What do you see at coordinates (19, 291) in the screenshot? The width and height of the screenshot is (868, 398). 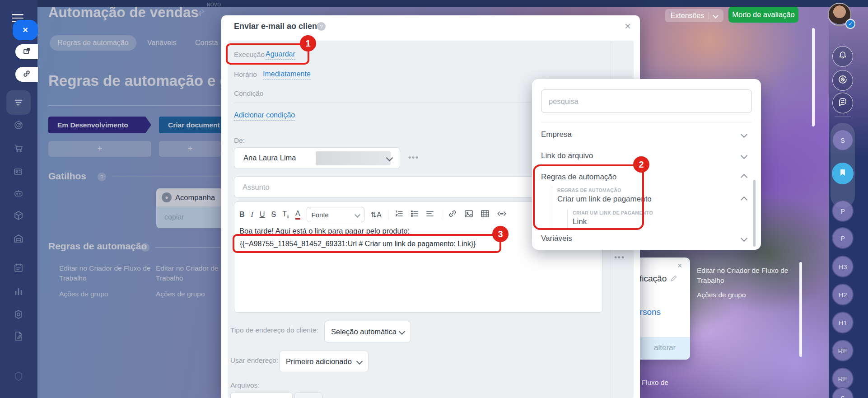 I see `sidebar-item-reports` at bounding box center [19, 291].